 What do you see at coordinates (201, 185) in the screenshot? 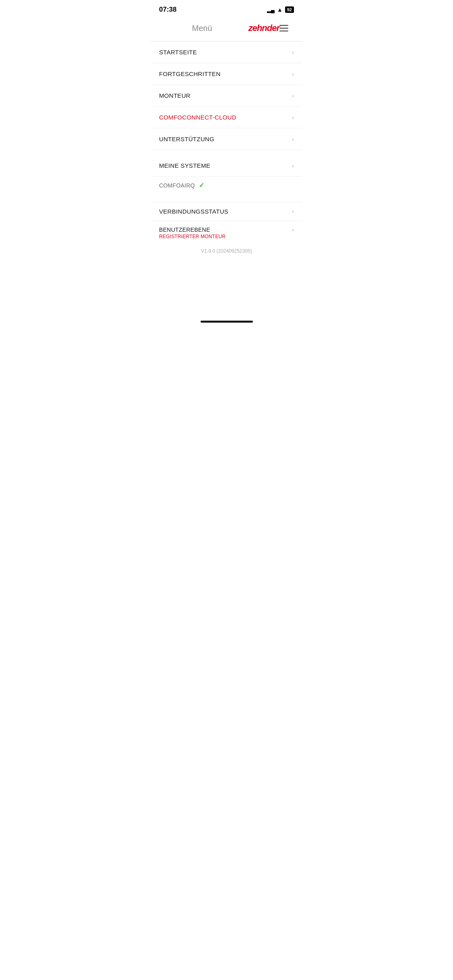
I see `check-mark-comfoairq: ✓` at bounding box center [201, 185].